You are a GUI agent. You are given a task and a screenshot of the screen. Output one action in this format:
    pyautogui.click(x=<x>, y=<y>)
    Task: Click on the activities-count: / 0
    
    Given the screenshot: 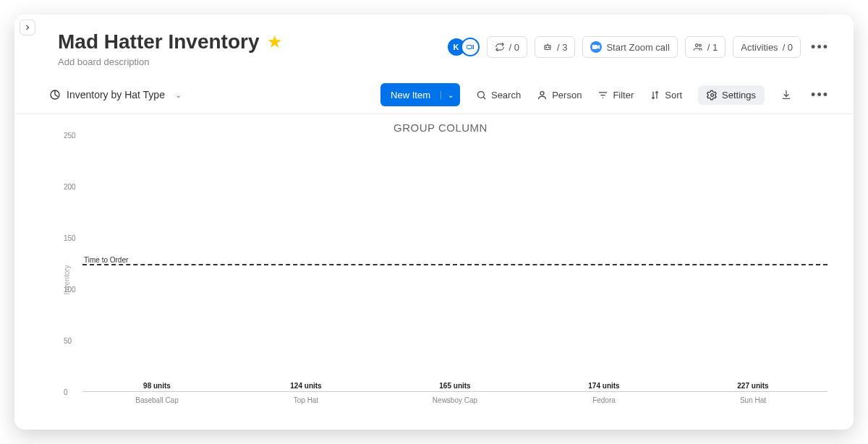 What is the action you would take?
    pyautogui.click(x=788, y=48)
    